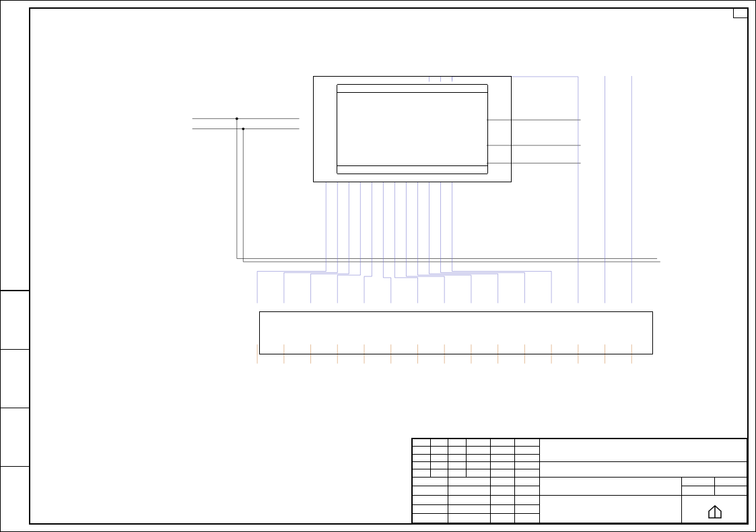 The width and height of the screenshot is (756, 532). Describe the element at coordinates (503, 491) in the screenshot. I see `row1-sign` at that location.